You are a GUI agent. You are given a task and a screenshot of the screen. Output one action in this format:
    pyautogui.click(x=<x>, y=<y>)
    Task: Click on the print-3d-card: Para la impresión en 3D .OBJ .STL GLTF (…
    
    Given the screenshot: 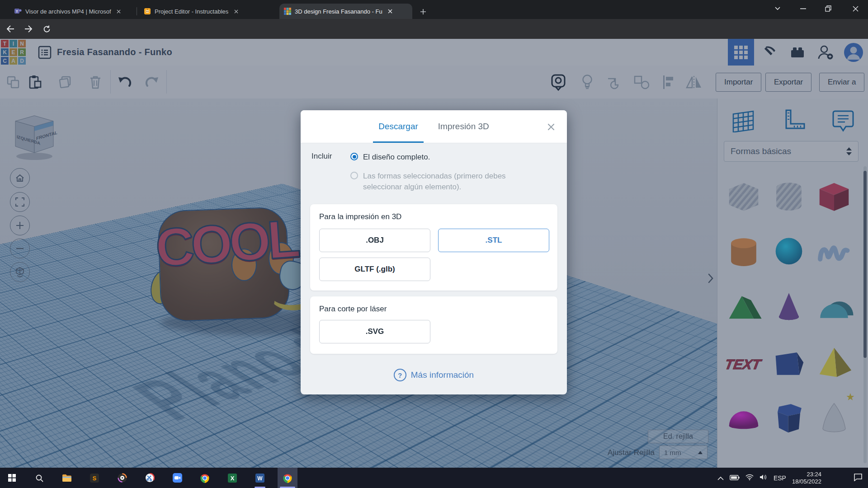 What is the action you would take?
    pyautogui.click(x=434, y=248)
    